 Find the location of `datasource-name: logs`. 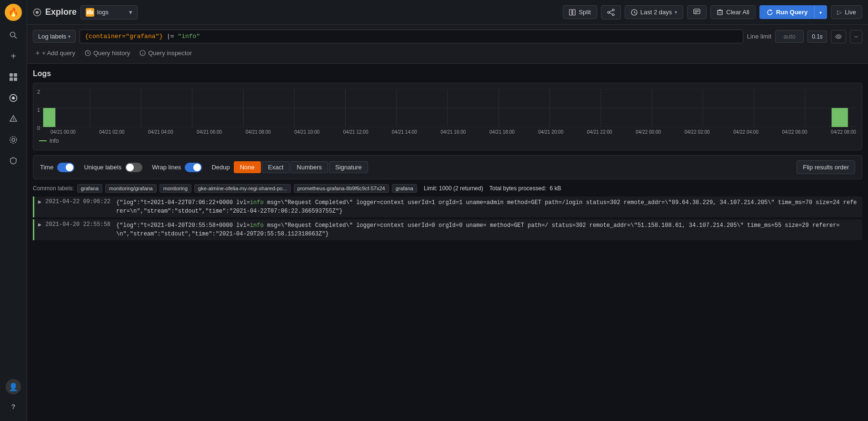

datasource-name: logs is located at coordinates (103, 12).